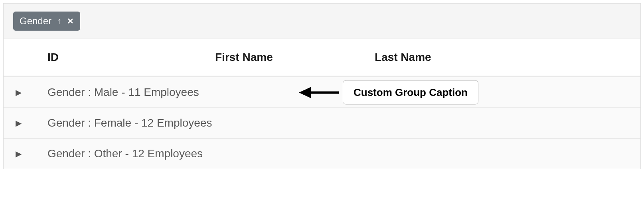 The width and height of the screenshot is (644, 211). What do you see at coordinates (70, 21) in the screenshot?
I see `close-icon: ✕` at bounding box center [70, 21].